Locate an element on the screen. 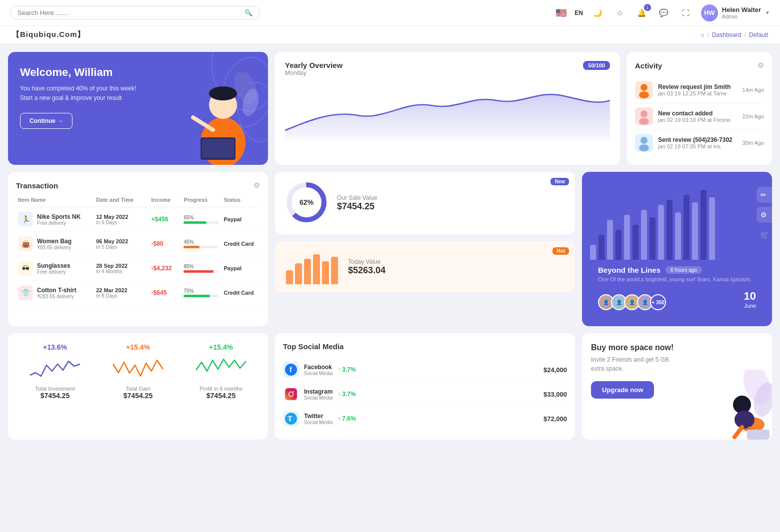  tx-icon: 👜 is located at coordinates (26, 244).